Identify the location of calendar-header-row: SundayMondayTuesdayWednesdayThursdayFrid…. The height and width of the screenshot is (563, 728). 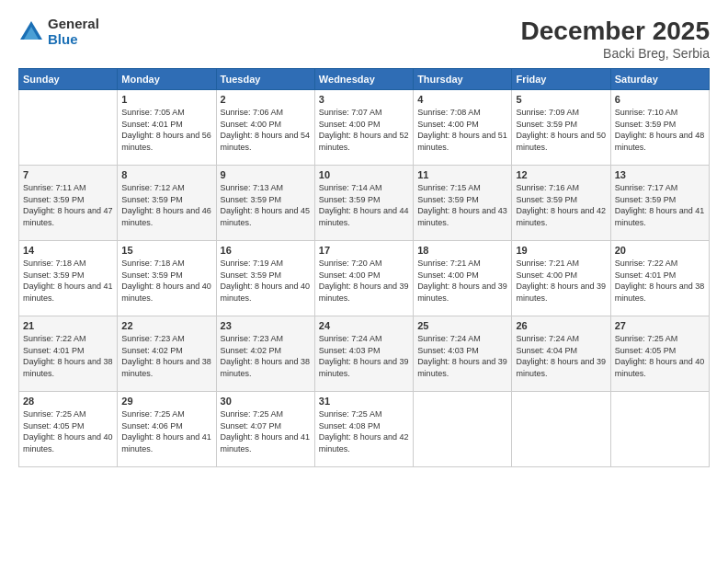
(364, 79).